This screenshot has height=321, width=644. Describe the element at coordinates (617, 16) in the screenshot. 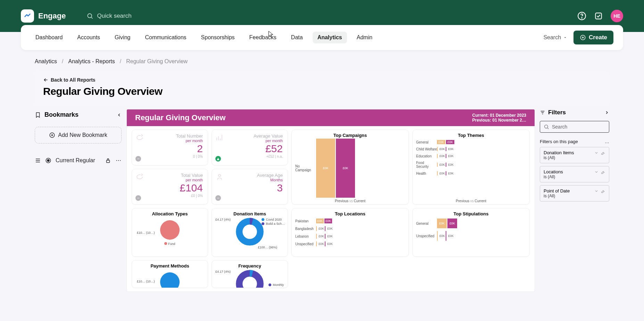

I see `user-avatar: HE` at that location.